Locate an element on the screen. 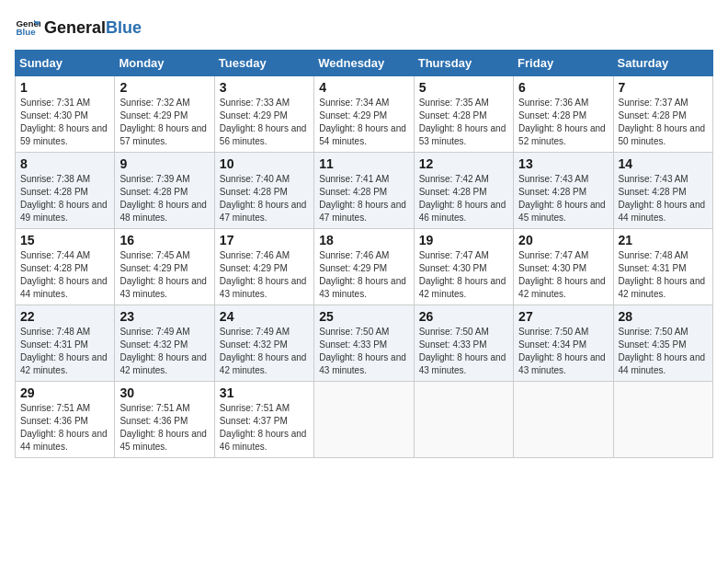 The height and width of the screenshot is (563, 728). calendar-cell: 5Sunrise: 7:35 AMSunset: 4:28 PMDaylight… is located at coordinates (463, 114).